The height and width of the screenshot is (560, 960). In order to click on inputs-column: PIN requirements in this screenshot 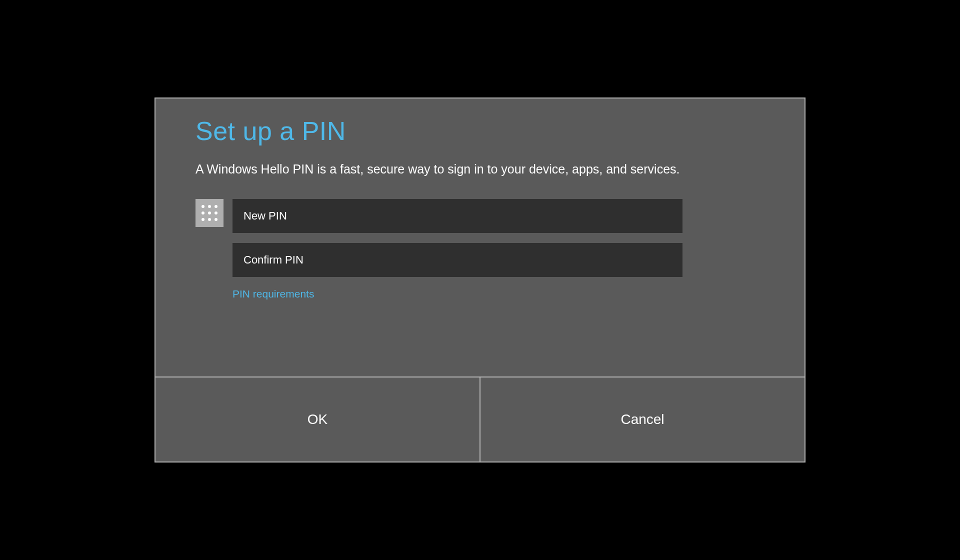, I will do `click(458, 250)`.